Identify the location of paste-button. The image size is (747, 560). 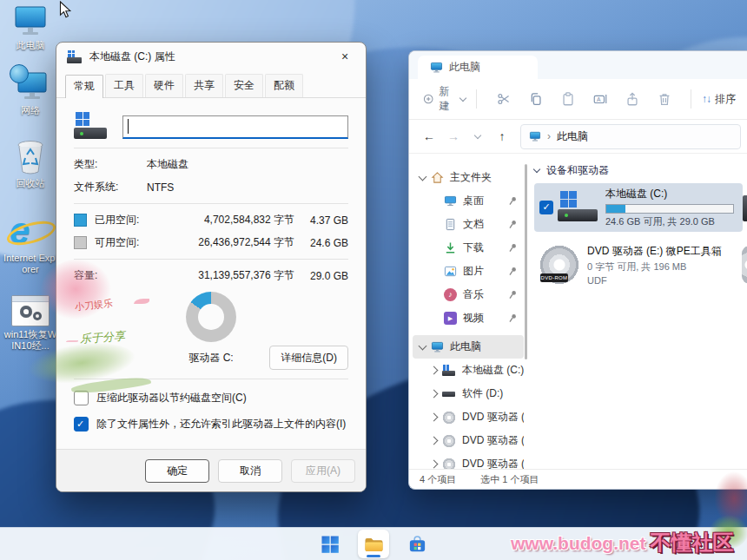
(568, 99).